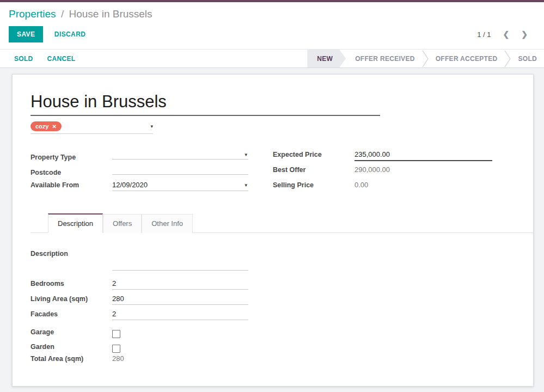 This screenshot has height=392, width=544. Describe the element at coordinates (62, 59) in the screenshot. I see `cancel-button: CANCEL` at that location.